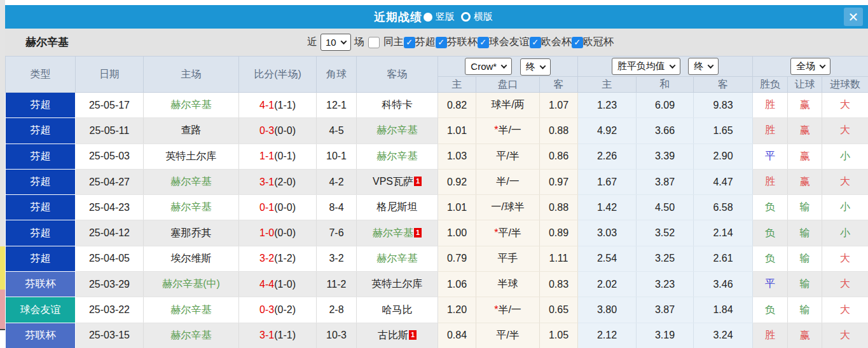 This screenshot has height=348, width=868. I want to click on recent-count-select: 10, so click(336, 42).